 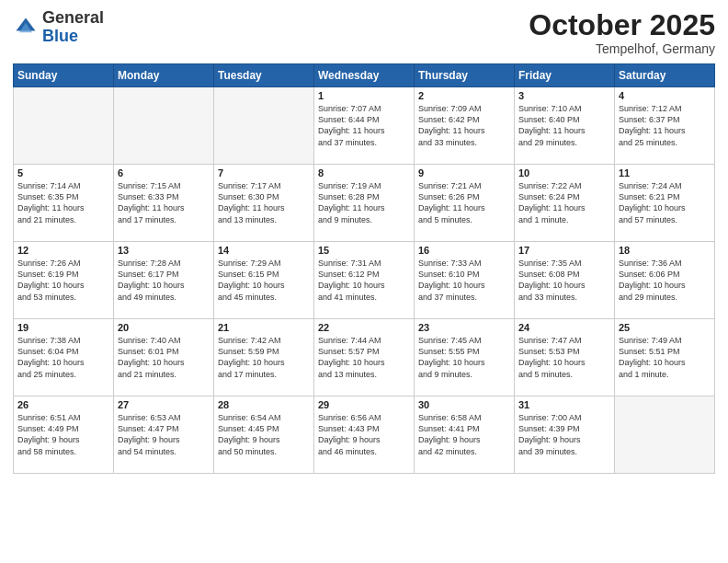 I want to click on day-number: 16, so click(x=464, y=250).